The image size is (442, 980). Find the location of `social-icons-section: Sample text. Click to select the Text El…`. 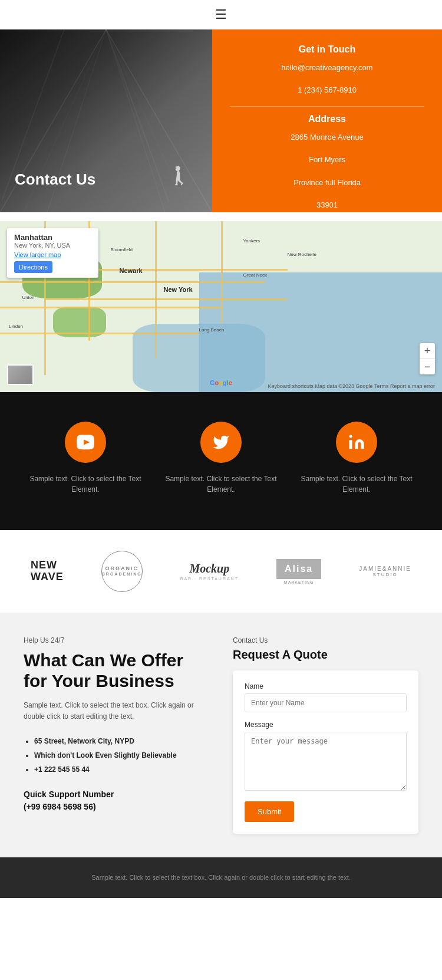

social-icons-section: Sample text. Click to select the Text El… is located at coordinates (221, 461).